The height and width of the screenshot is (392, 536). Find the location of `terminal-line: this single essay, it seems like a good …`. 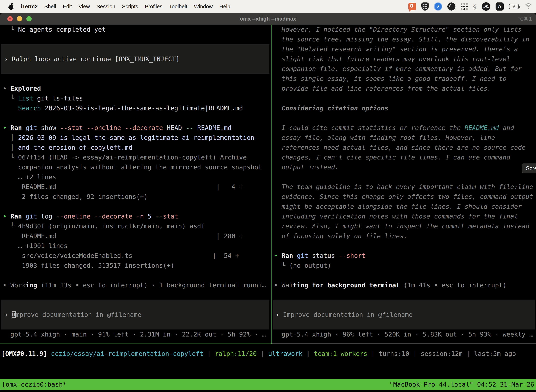

terminal-line: this single essay, it seems like a good … is located at coordinates (404, 79).